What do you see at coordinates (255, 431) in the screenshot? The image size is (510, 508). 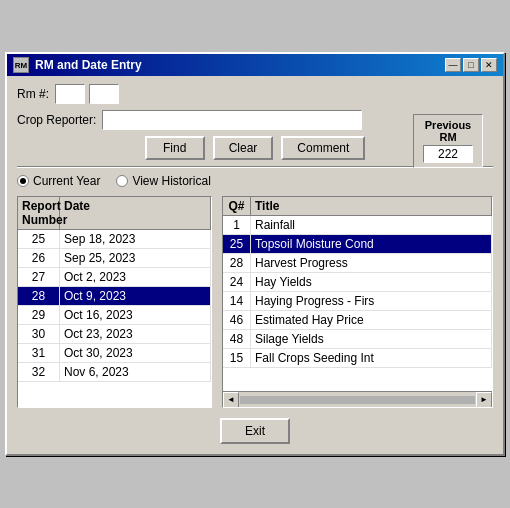 I see `exit-row: Exit` at bounding box center [255, 431].